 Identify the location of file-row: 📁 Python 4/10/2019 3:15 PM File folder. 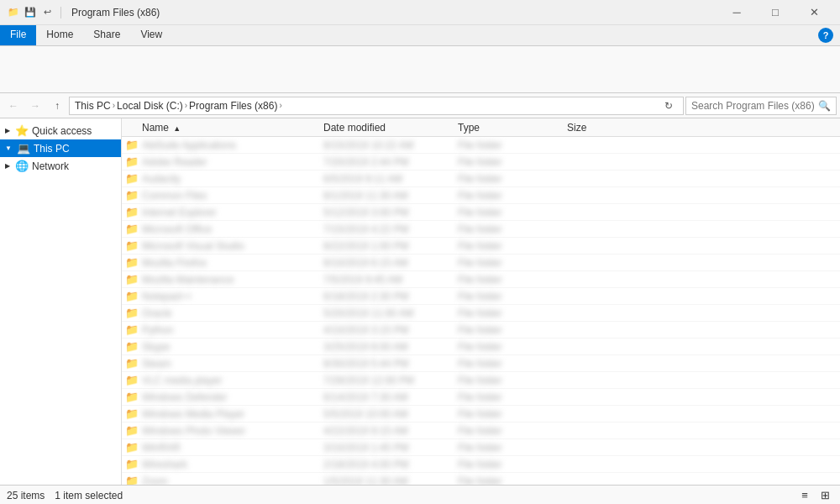
(480, 330).